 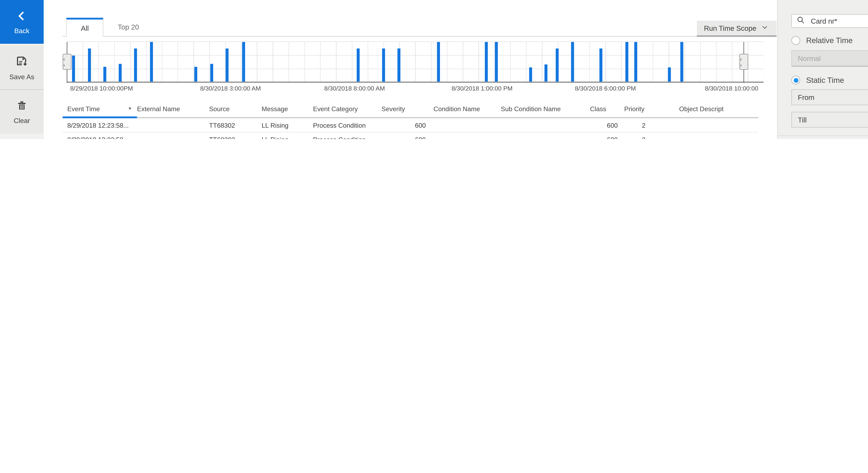 What do you see at coordinates (823, 136) in the screenshot?
I see `divider` at bounding box center [823, 136].